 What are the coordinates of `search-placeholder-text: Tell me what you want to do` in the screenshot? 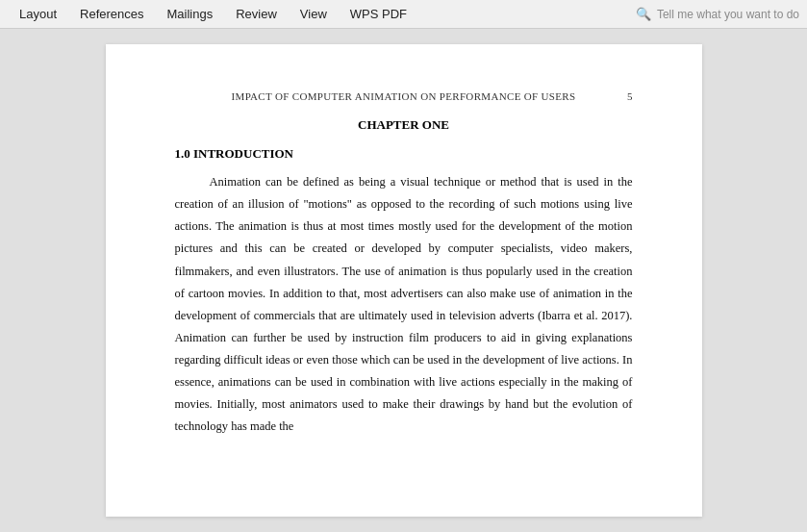 It's located at (728, 14).